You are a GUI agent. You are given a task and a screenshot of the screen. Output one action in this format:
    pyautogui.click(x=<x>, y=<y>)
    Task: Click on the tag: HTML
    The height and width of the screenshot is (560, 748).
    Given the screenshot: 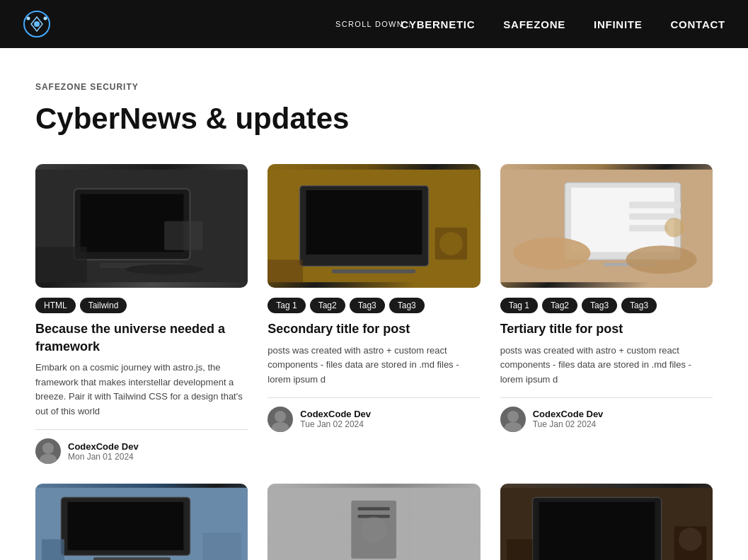 What is the action you would take?
    pyautogui.click(x=55, y=305)
    